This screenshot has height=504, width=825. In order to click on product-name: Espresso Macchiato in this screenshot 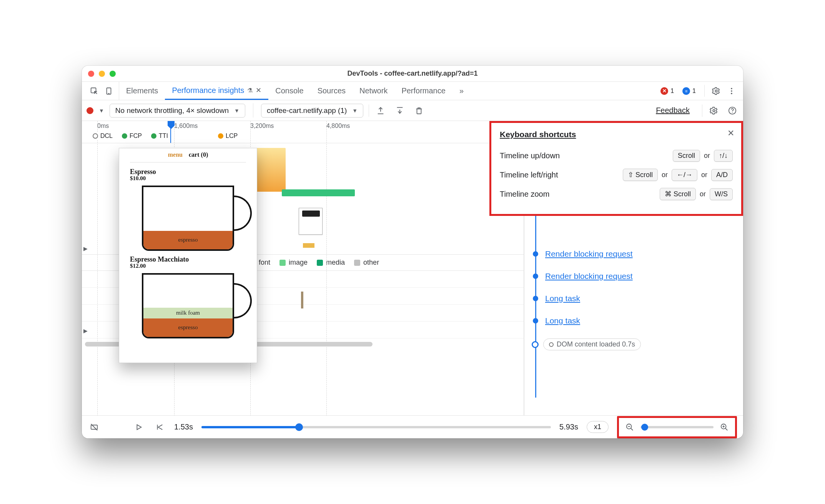, I will do `click(188, 260)`.